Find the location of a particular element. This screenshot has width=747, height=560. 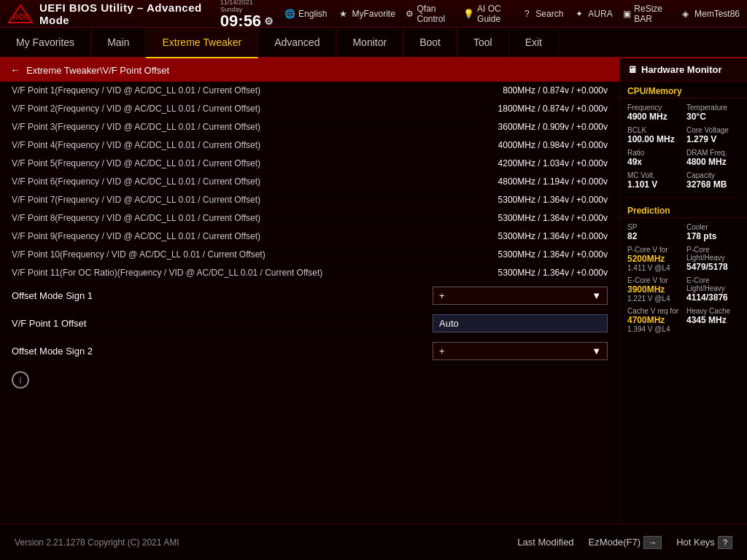

tab-extreme-tweaker: Extreme Tweaker is located at coordinates (202, 43).